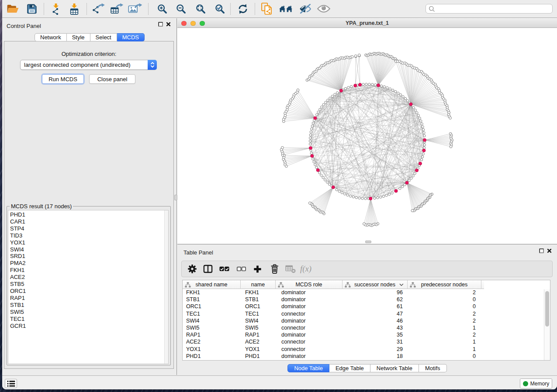 The height and width of the screenshot is (392, 557). What do you see at coordinates (350, 368) in the screenshot?
I see `table-tab-edge-table: Edge Table` at bounding box center [350, 368].